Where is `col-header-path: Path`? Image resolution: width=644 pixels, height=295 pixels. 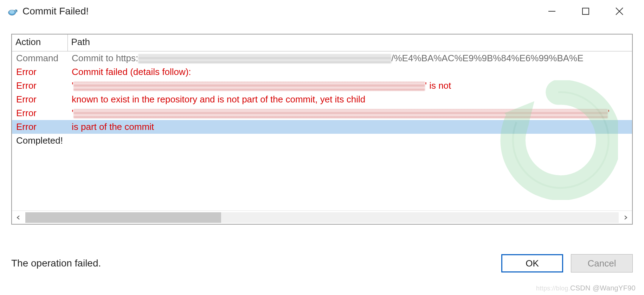 col-header-path: Path is located at coordinates (350, 43).